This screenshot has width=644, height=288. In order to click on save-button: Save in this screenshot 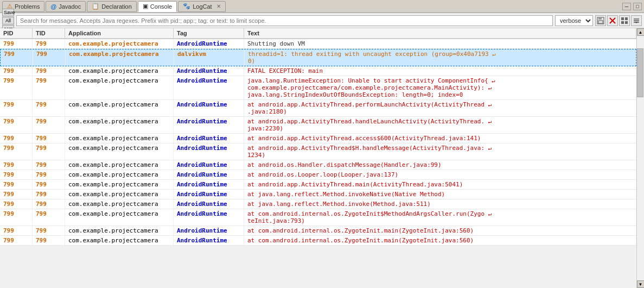, I will do `click(8, 12)`.